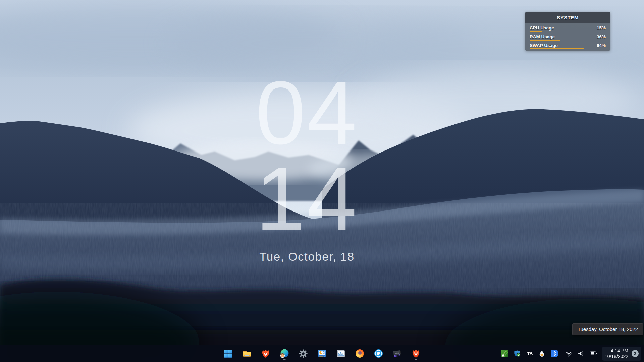 This screenshot has width=644, height=362. What do you see at coordinates (601, 28) in the screenshot?
I see `cpu-usage-value: 15%` at bounding box center [601, 28].